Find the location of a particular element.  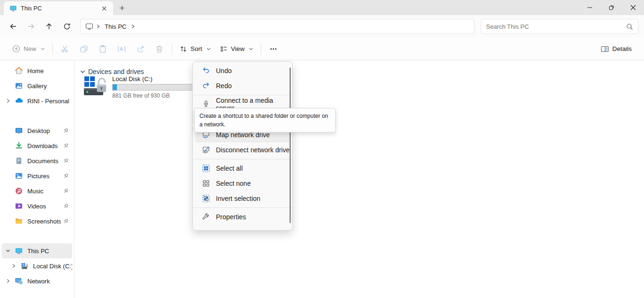

sidebar-item-this-pc: This PC is located at coordinates (37, 251).